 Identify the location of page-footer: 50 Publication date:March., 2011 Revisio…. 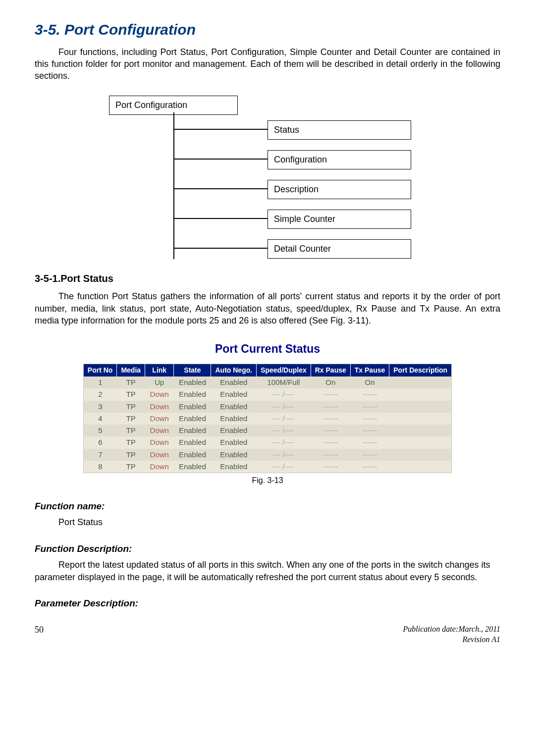
(268, 634).